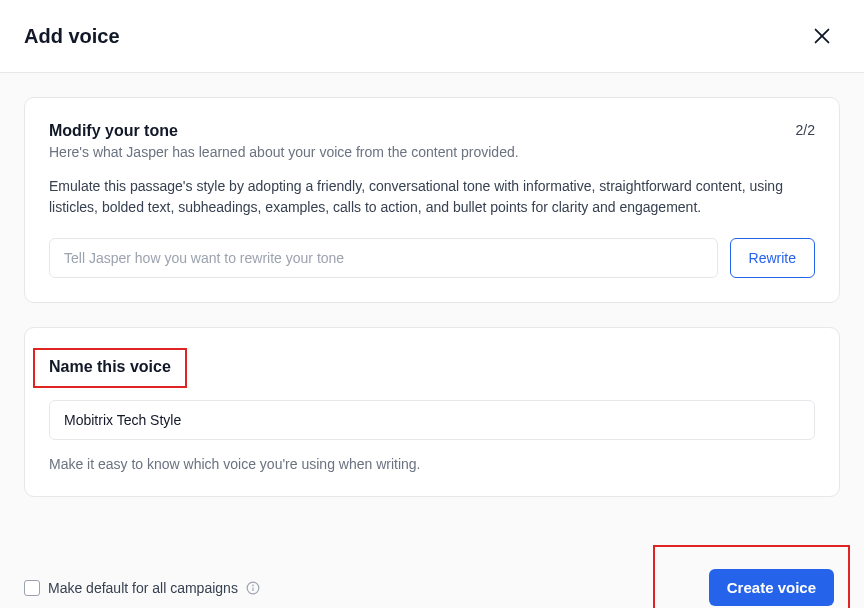 Image resolution: width=864 pixels, height=608 pixels. Describe the element at coordinates (143, 588) in the screenshot. I see `default-campaigns-label: Make default for all campaigns` at that location.